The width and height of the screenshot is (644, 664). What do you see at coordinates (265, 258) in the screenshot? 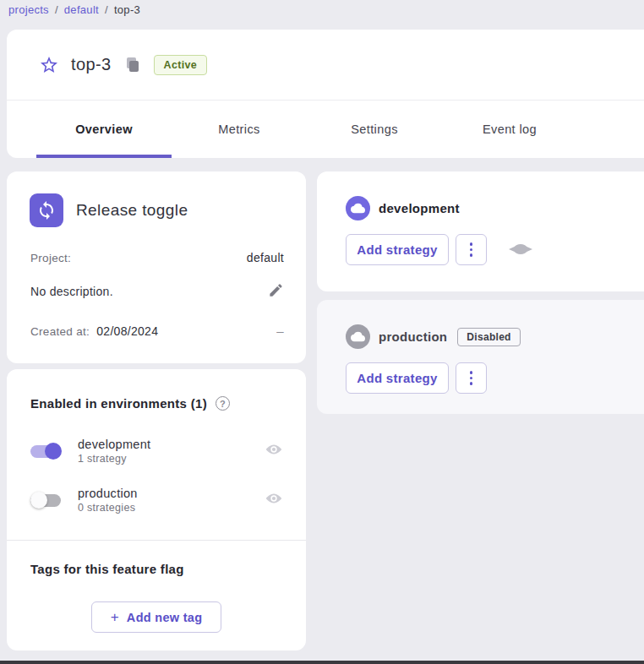
I see `project-value: default` at bounding box center [265, 258].